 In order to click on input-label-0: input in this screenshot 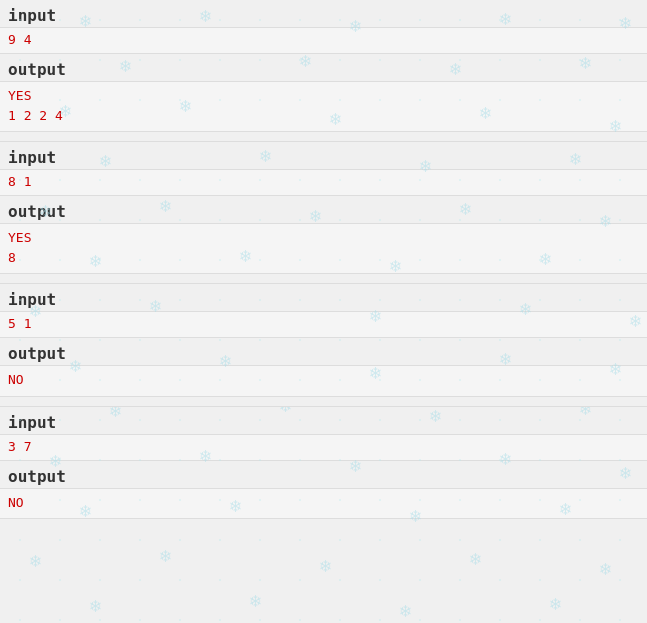, I will do `click(324, 14)`.